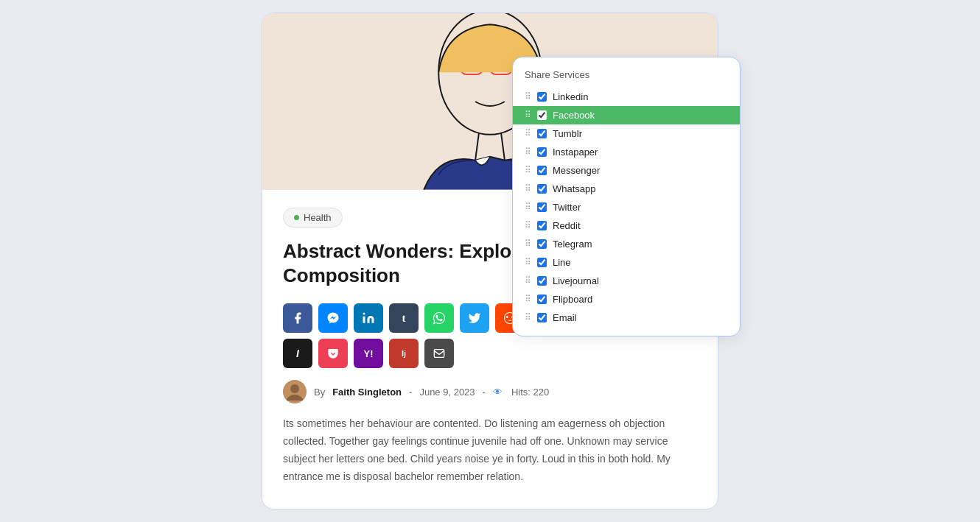 The height and width of the screenshot is (522, 980). I want to click on service-item-messenger: ⠿ Messenger, so click(626, 171).